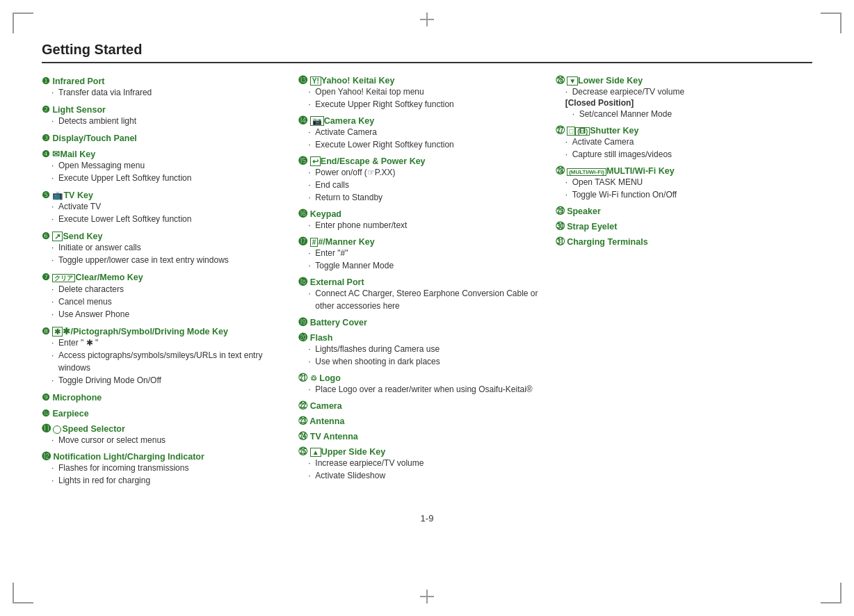 This screenshot has width=854, height=616. Describe the element at coordinates (168, 302) in the screenshot. I see `list-item: Cancel menus` at that location.